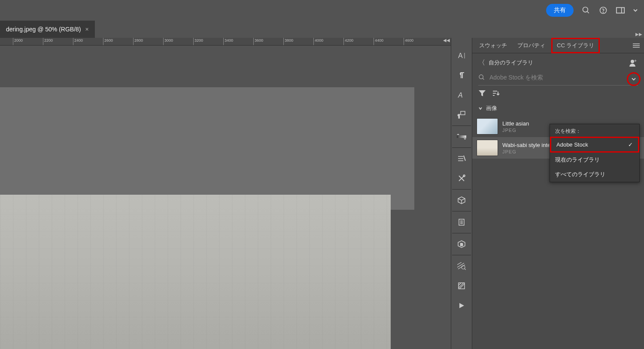  Describe the element at coordinates (258, 42) in the screenshot. I see `ruler-tick: 3600` at that location.